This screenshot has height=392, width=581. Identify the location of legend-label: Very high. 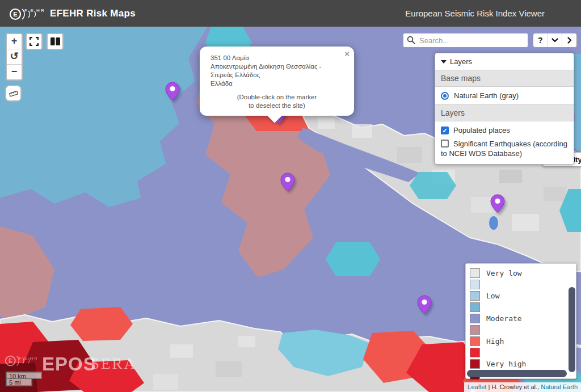
(506, 364).